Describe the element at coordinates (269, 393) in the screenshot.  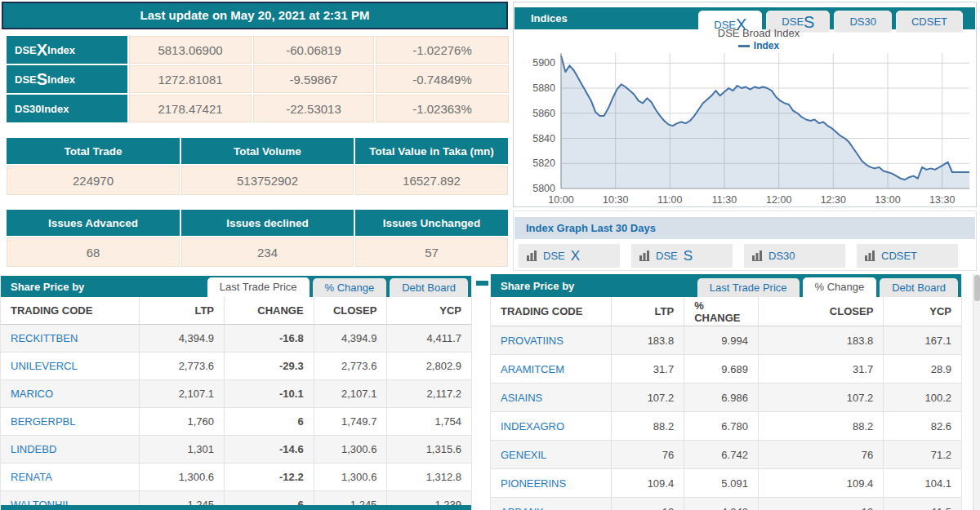
I see `change-cell: -10.1` at that location.